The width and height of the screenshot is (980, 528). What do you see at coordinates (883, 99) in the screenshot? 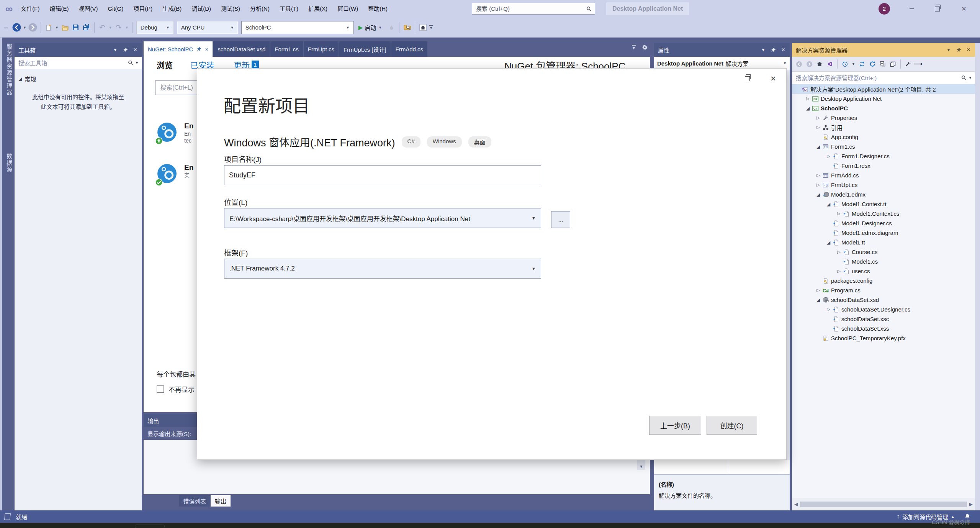
I see `tree-row: ▷C#Desktop Application Net` at bounding box center [883, 99].